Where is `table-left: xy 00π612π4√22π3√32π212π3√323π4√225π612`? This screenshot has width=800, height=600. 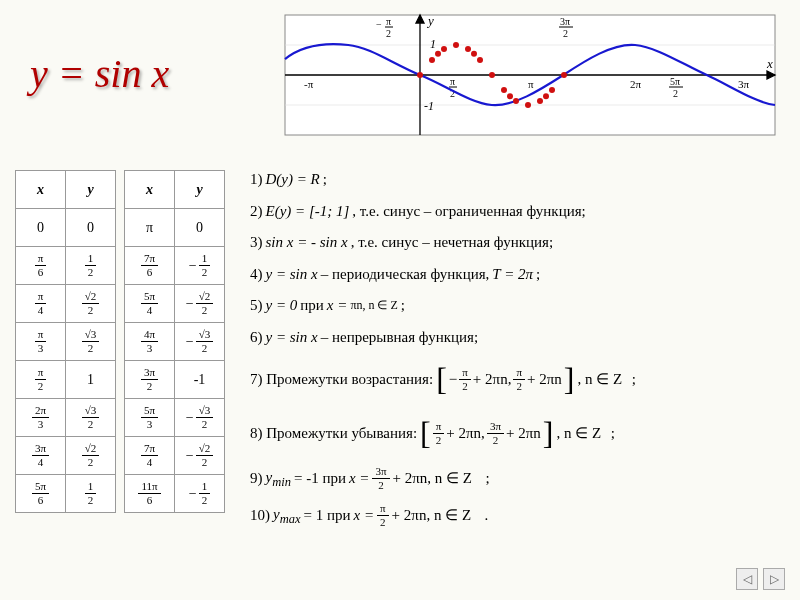
table-left: xy 00π612π4√22π3√32π212π3√323π4√225π612 is located at coordinates (66, 342).